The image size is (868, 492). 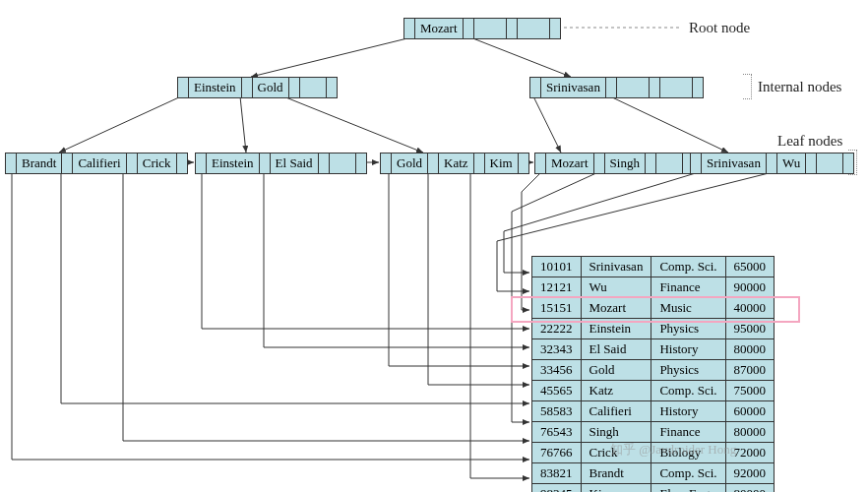 I want to click on internal-node-1: Srinivasan, so click(x=616, y=88).